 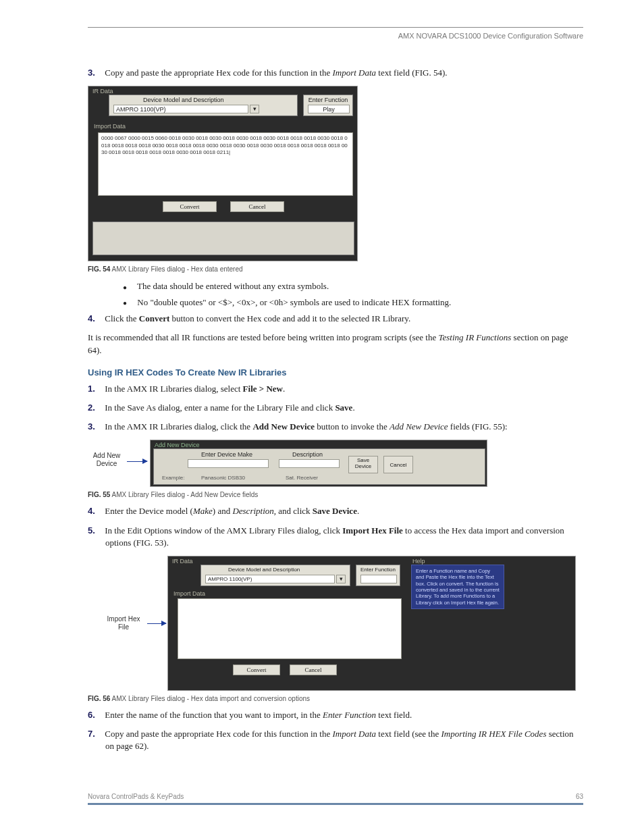 I want to click on device-model-label: Device Model and Description, so click(x=264, y=570).